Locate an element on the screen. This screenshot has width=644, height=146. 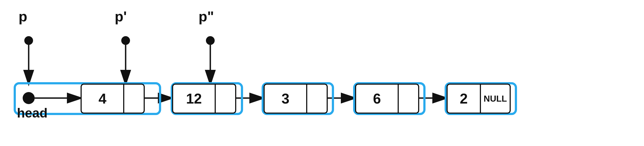
node-2-value: 2 is located at coordinates (464, 99).